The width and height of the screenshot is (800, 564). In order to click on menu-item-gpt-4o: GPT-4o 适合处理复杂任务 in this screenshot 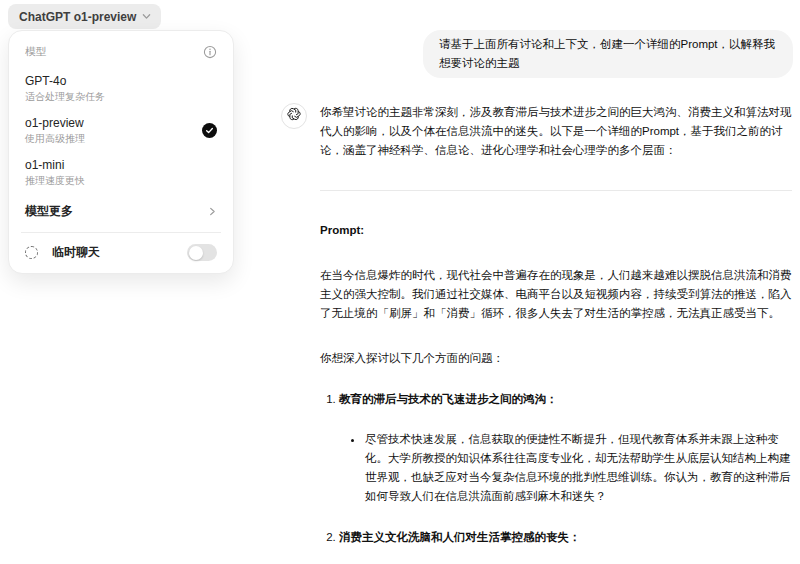, I will do `click(121, 88)`.